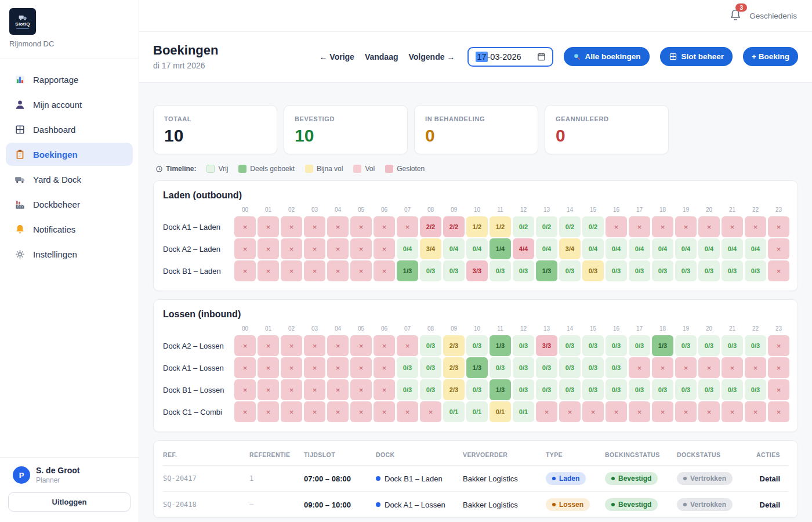 This screenshot has width=812, height=522. Describe the element at coordinates (70, 229) in the screenshot. I see `sidebar-item-notificaties: Notificaties` at that location.